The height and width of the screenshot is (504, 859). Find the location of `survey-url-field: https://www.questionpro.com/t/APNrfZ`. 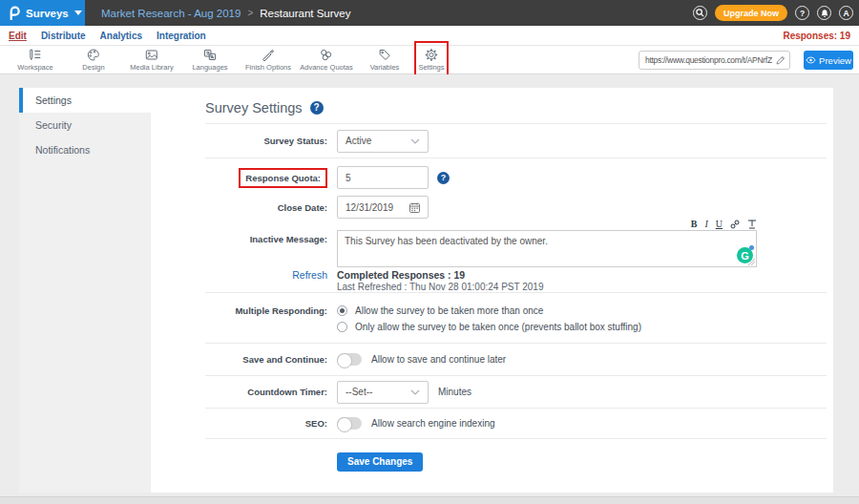

survey-url-field: https://www.questionpro.com/t/APNrfZ is located at coordinates (714, 60).